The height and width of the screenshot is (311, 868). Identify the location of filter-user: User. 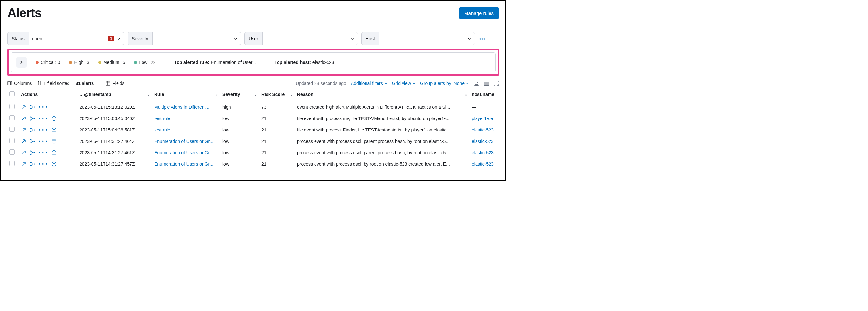
(301, 38).